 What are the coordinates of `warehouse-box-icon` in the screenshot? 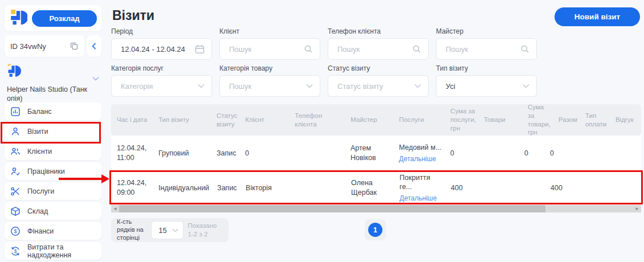 It's located at (15, 211).